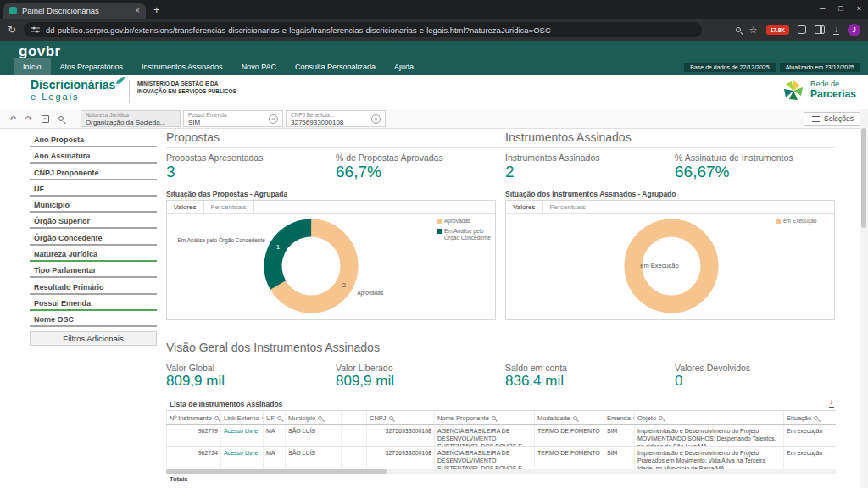 This screenshot has height=488, width=868. What do you see at coordinates (619, 418) in the screenshot?
I see `column-header-emenda: Emenda` at bounding box center [619, 418].